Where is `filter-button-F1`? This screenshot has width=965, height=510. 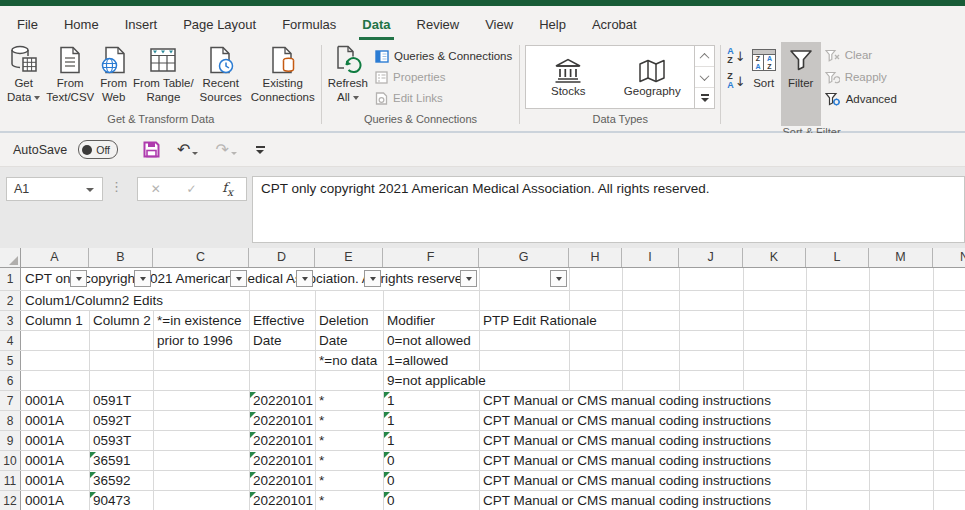
filter-button-F1 is located at coordinates (468, 278).